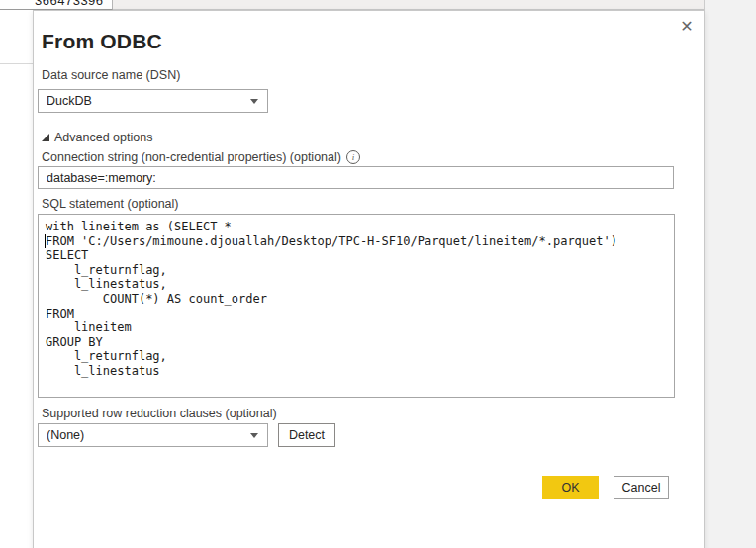 Image resolution: width=756 pixels, height=548 pixels. Describe the element at coordinates (159, 413) in the screenshot. I see `row-reduction-label: Supported row reduction clauses (optiona…` at that location.